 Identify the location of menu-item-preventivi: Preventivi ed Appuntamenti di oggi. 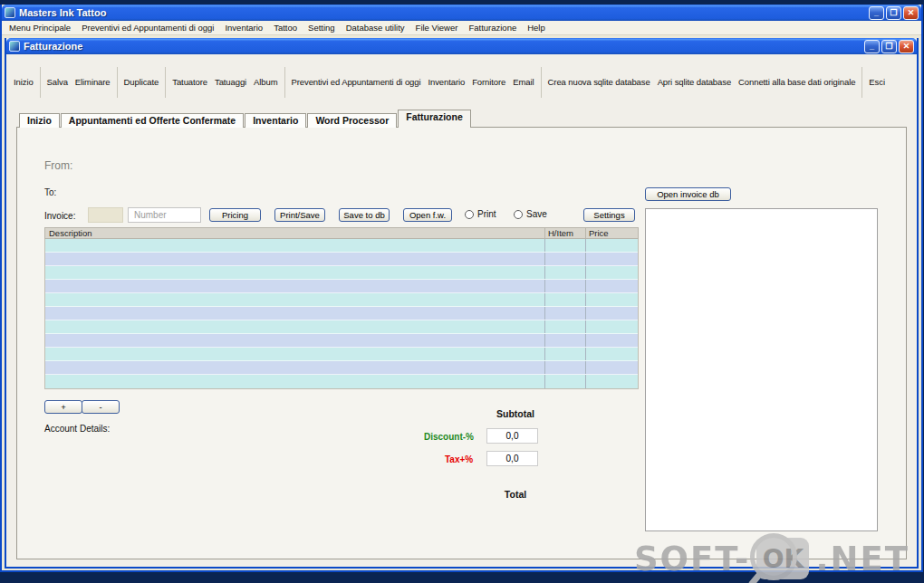
(148, 27).